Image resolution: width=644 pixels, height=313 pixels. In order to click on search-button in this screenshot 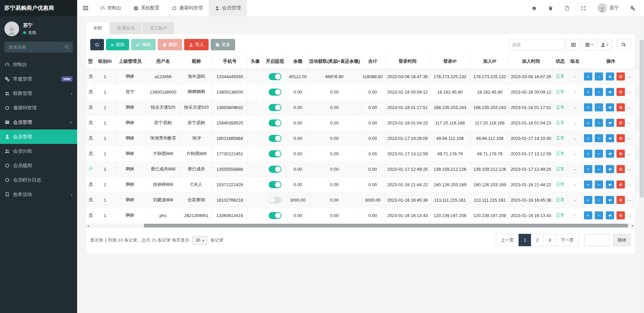, I will do `click(624, 45)`.